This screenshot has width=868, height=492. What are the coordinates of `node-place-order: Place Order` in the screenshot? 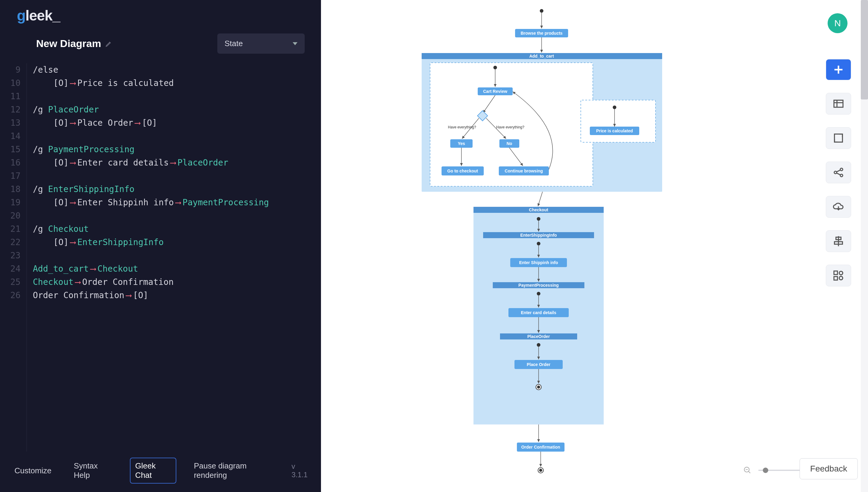 It's located at (539, 364).